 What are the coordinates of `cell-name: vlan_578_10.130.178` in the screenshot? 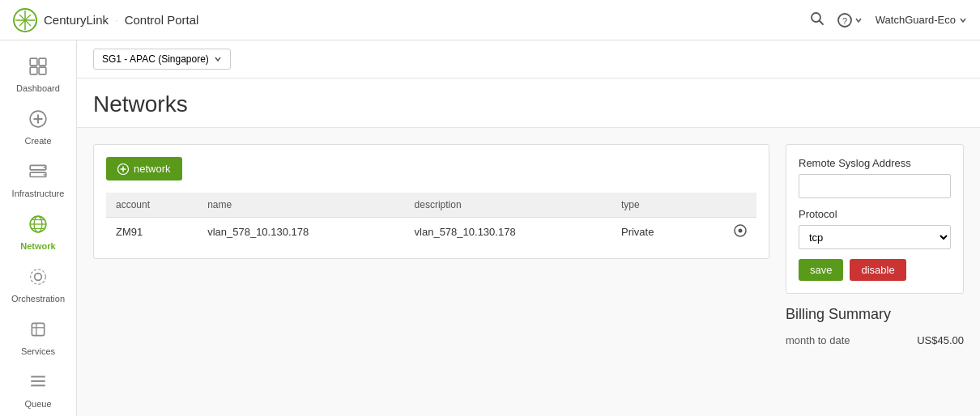 It's located at (301, 232).